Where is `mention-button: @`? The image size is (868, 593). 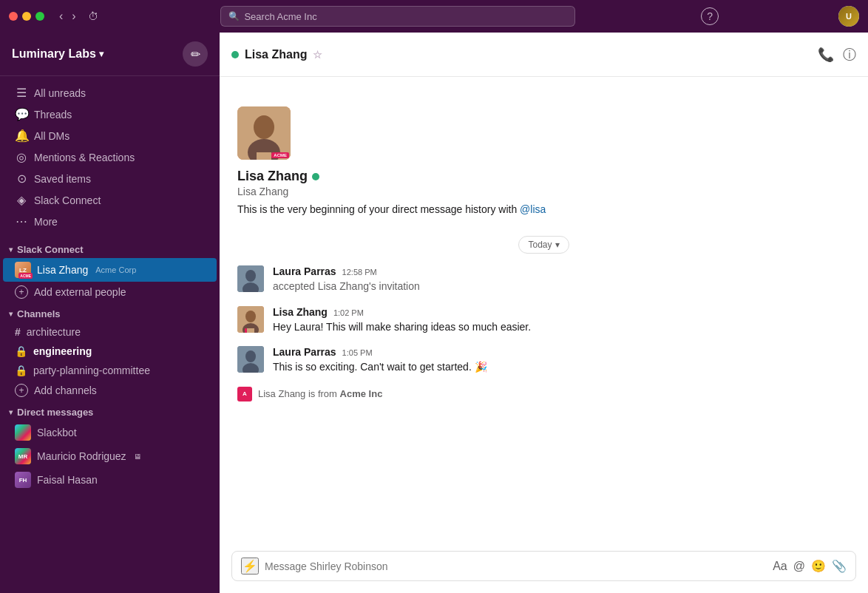 mention-button: @ is located at coordinates (799, 566).